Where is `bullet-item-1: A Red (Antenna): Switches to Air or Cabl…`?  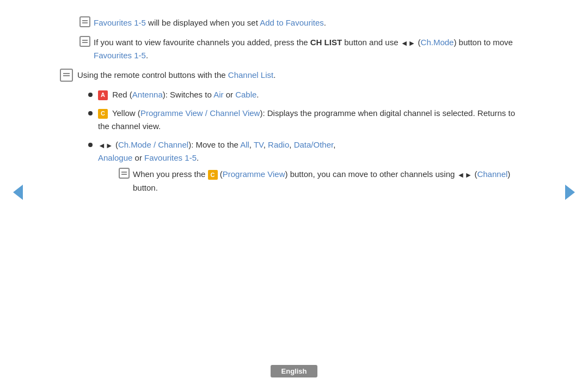
bullet-item-1: A Red (Antenna): Switches to Air or Cabl… is located at coordinates (308, 95).